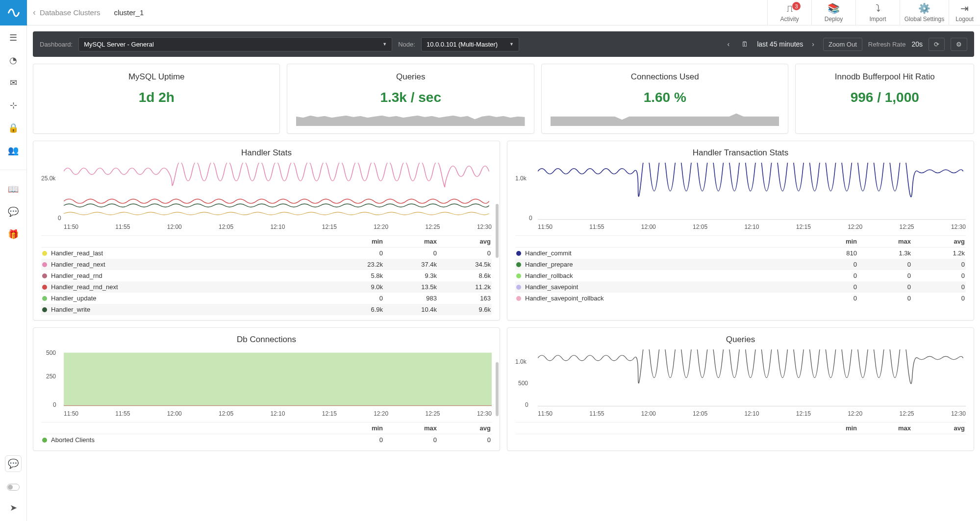  What do you see at coordinates (267, 275) in the screenshot?
I see `legend-row: Handler_read_rnd5.8k9.3k8.6k` at bounding box center [267, 275].